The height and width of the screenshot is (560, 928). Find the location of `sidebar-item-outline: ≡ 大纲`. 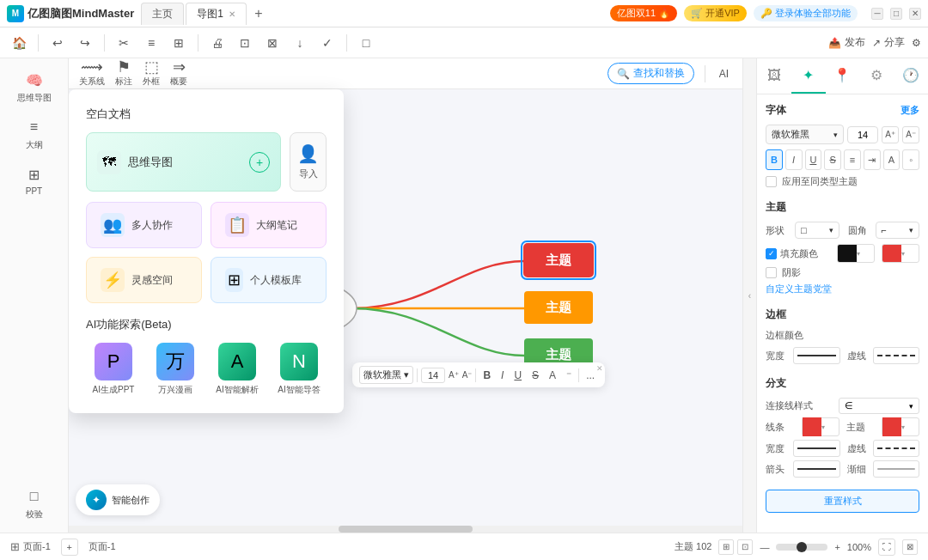

sidebar-item-outline: ≡ 大纲 is located at coordinates (34, 134).